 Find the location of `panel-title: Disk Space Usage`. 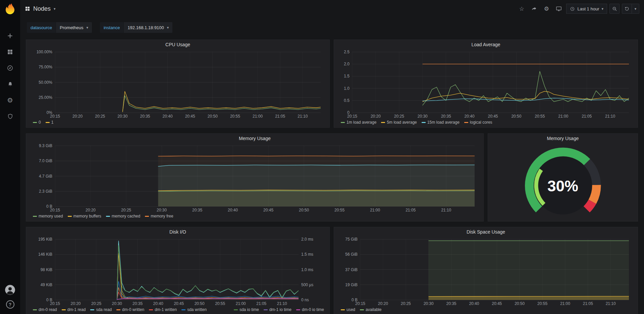

panel-title: Disk Space Usage is located at coordinates (486, 232).